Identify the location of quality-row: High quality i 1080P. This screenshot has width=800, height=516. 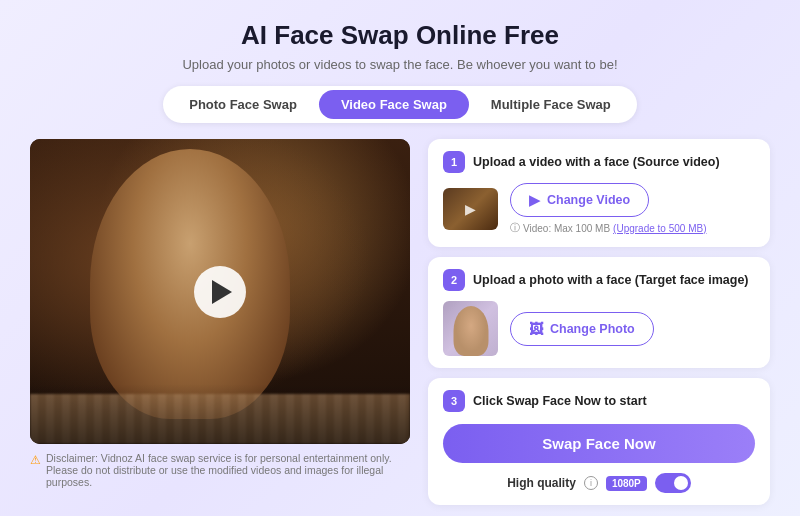
(599, 483).